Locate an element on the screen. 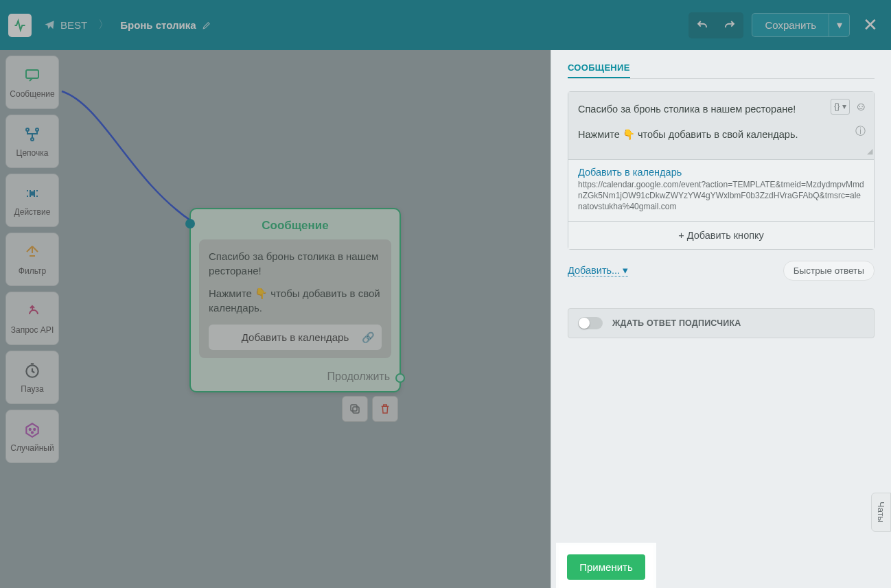  pause-icon is located at coordinates (32, 371).